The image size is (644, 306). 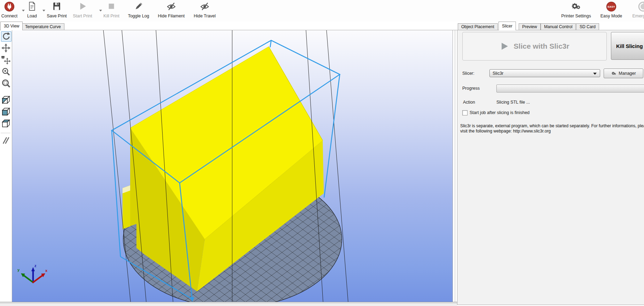 I want to click on move-arrows-icon, so click(x=6, y=48).